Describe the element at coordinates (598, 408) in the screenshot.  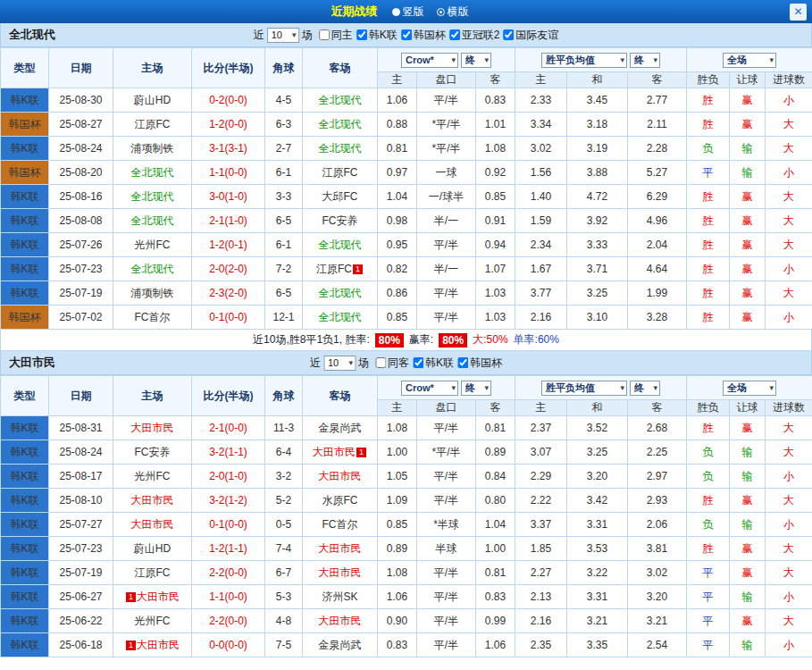
I see `col-europe-draw: 和` at that location.